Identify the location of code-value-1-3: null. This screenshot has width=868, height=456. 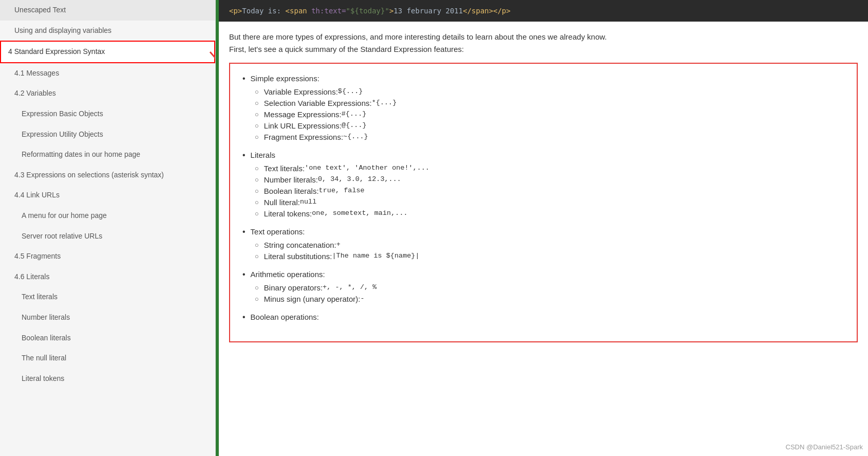
(308, 202).